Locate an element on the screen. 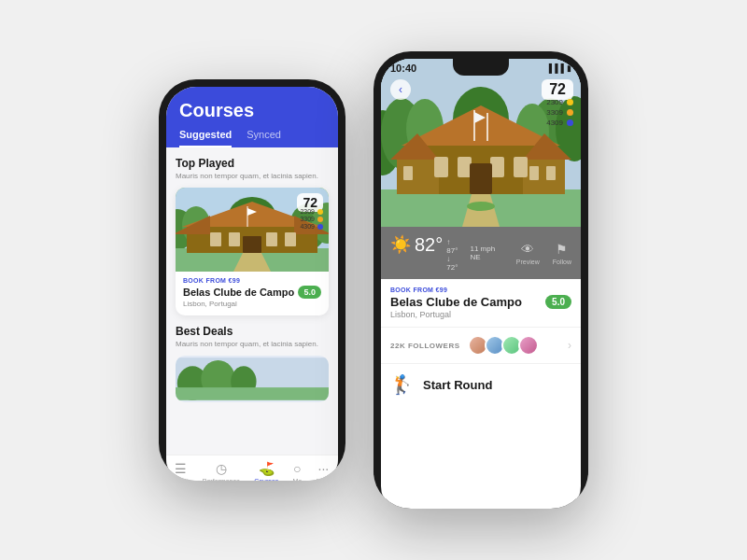 The width and height of the screenshot is (747, 560). nav-item-more: ··· More is located at coordinates (323, 470).